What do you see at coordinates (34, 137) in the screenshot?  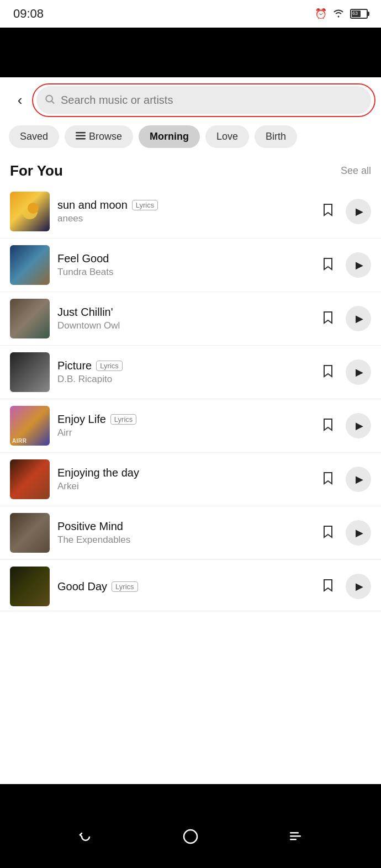 I see `tab-saved: Saved` at bounding box center [34, 137].